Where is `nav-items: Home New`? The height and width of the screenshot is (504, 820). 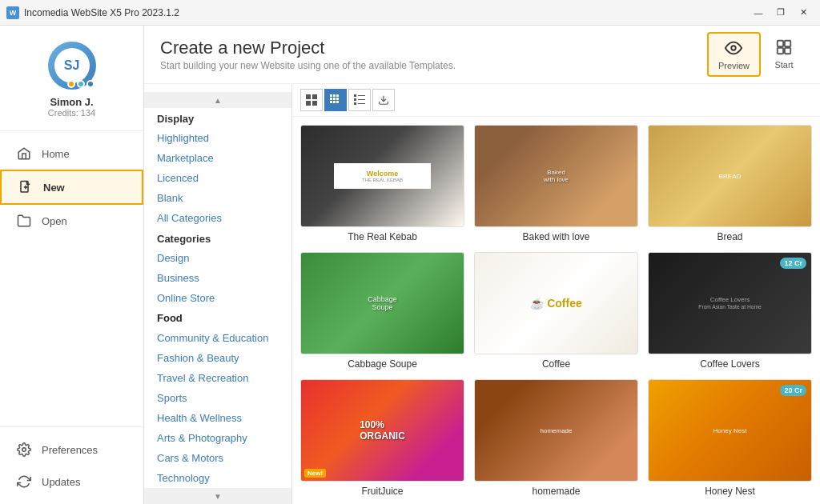 nav-items: Home New is located at coordinates (72, 278).